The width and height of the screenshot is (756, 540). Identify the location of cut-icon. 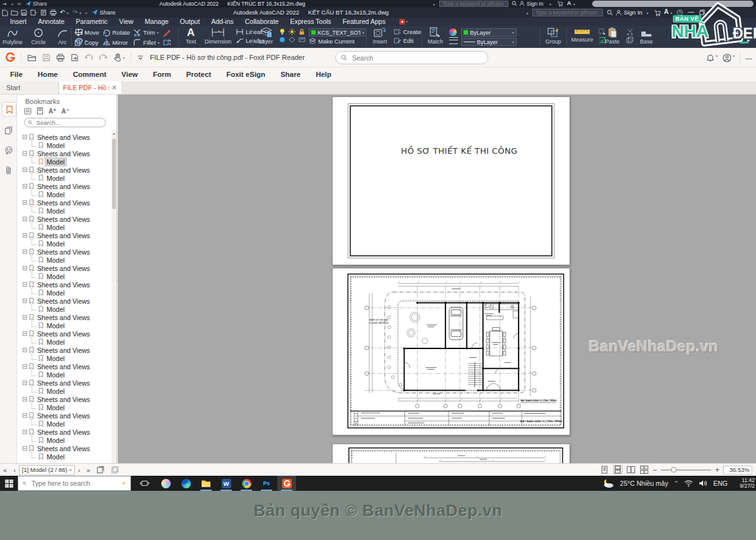
(630, 32).